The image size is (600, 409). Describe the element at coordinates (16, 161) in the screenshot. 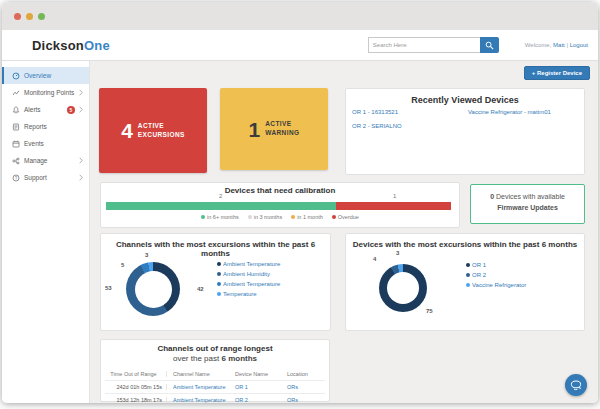

I see `sitemap-icon` at that location.